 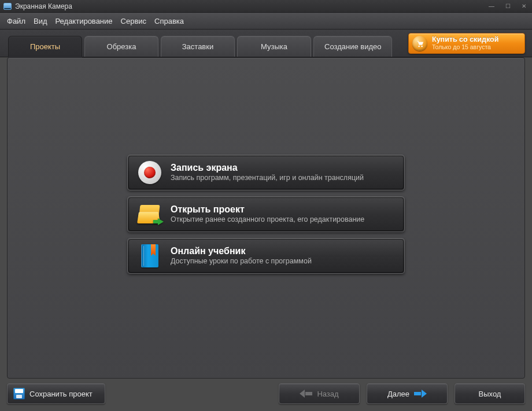 I want to click on menubar: Файл Вид Редактирование Сервис Справка, so click(x=266, y=21).